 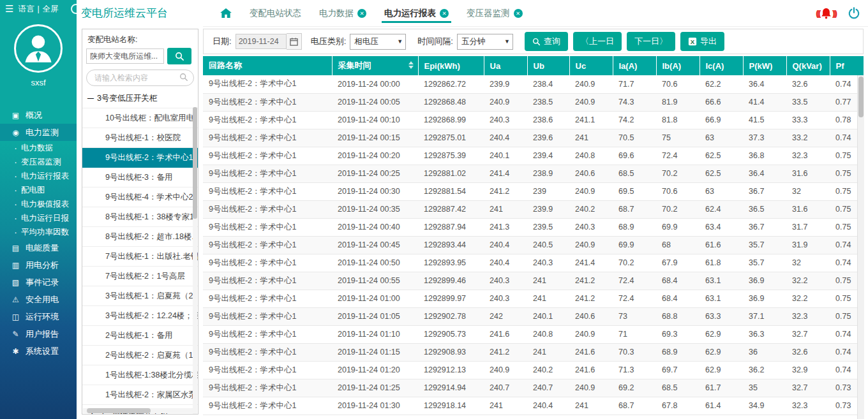 I want to click on table-row: 9号出线柜-2：学术中心12019-11-24 00:501292893.952…, so click(x=534, y=263).